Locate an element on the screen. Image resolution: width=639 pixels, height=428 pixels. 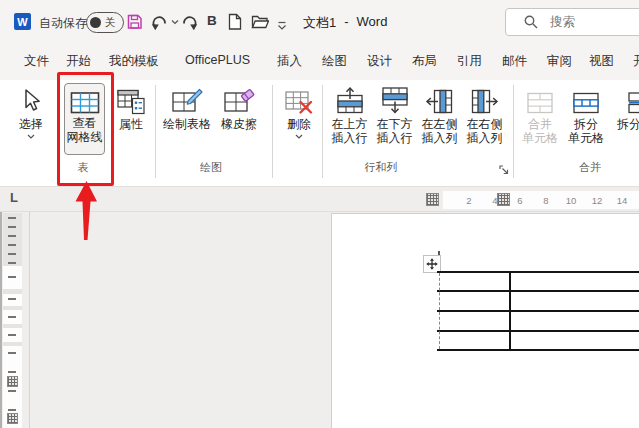
more-commands-chevron-icon is located at coordinates (282, 26).